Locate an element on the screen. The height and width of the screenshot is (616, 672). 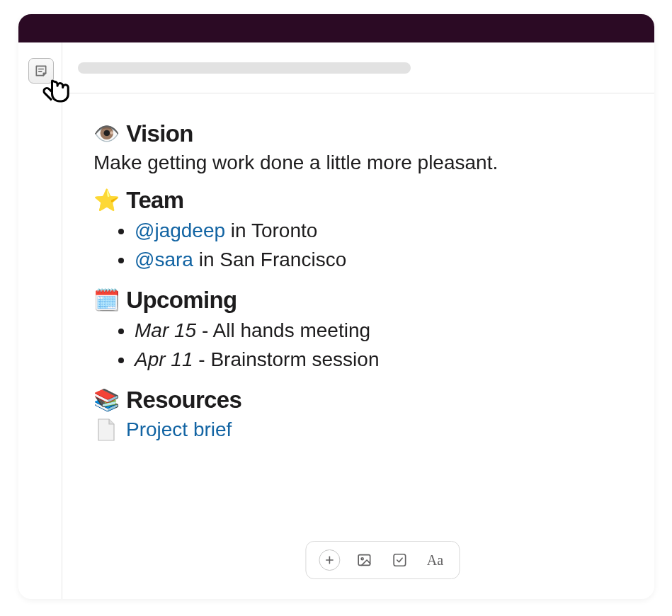
file-icon is located at coordinates (106, 430).